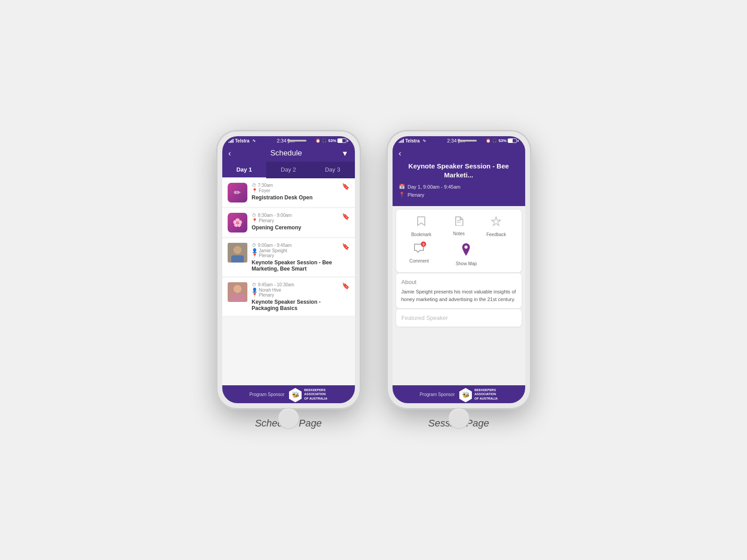 This screenshot has width=747, height=560. Describe the element at coordinates (289, 170) in the screenshot. I see `day-tabs: Day 1 Day 2 Day 3` at that location.